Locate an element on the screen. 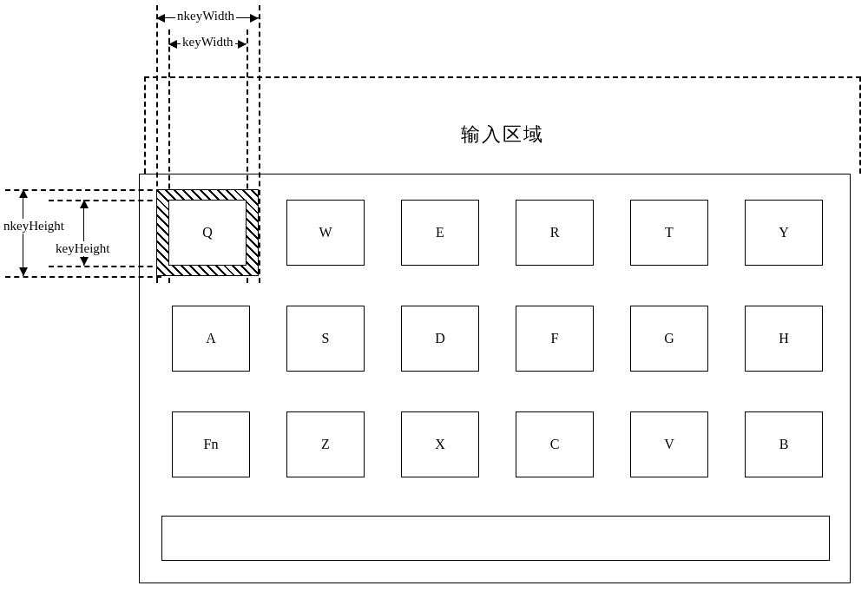  key-w-label: W is located at coordinates (325, 233).